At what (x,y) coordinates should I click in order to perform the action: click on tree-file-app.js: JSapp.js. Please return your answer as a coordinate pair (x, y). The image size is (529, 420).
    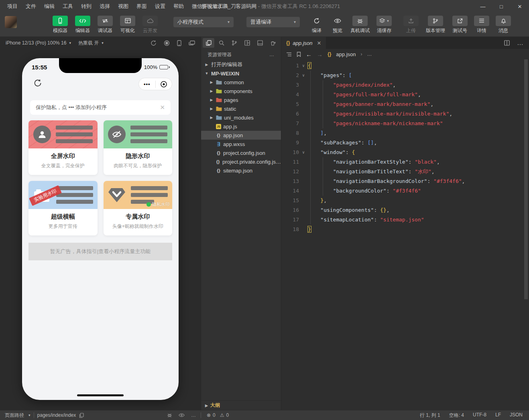
    Looking at the image, I should click on (241, 126).